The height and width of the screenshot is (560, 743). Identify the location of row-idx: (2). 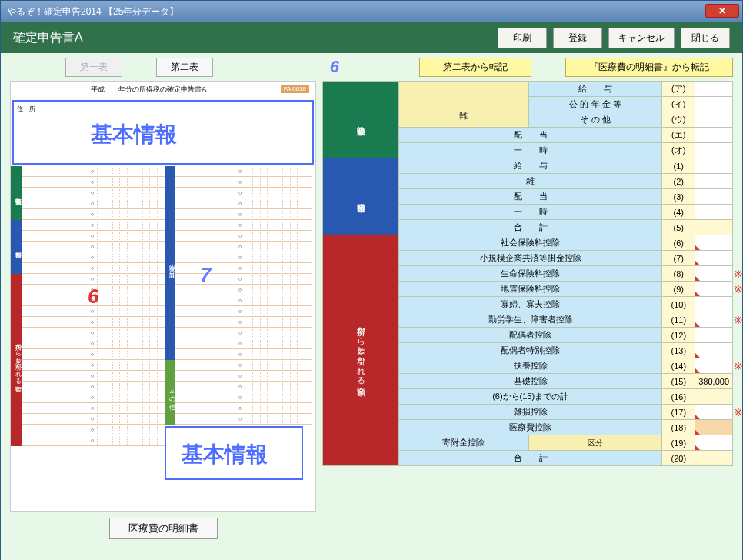
(678, 182).